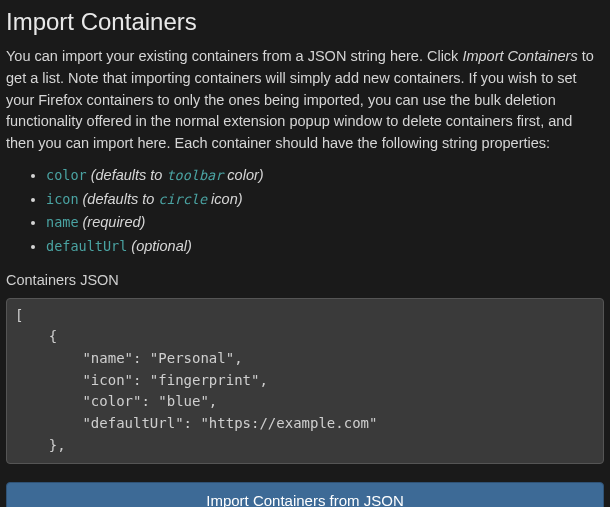  I want to click on prop-code: icon, so click(62, 199).